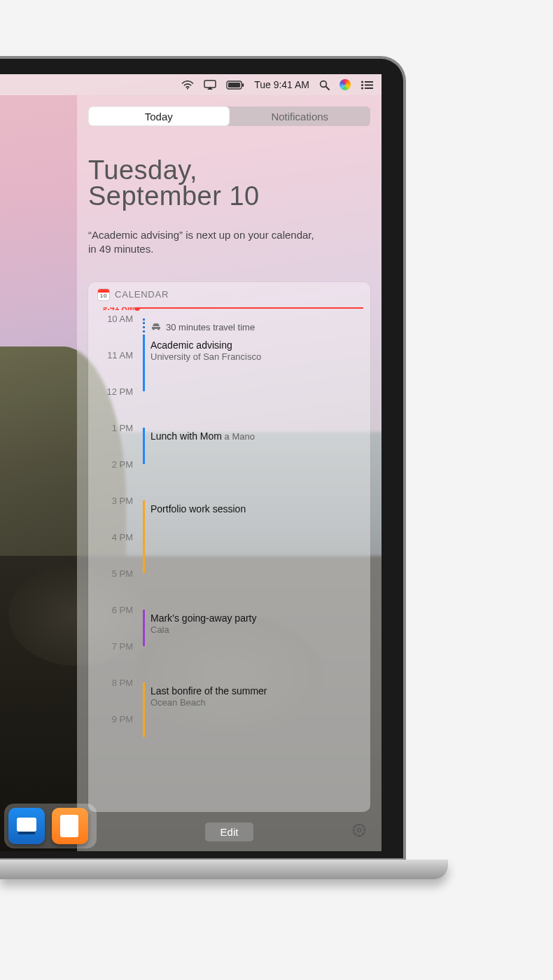 The image size is (553, 980). What do you see at coordinates (120, 354) in the screenshot?
I see `hour-label: 11 AM` at bounding box center [120, 354].